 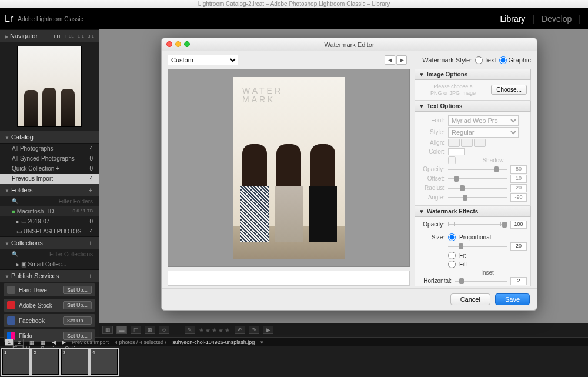 I want to click on catalog-row: All Photographs4, so click(x=49, y=148).